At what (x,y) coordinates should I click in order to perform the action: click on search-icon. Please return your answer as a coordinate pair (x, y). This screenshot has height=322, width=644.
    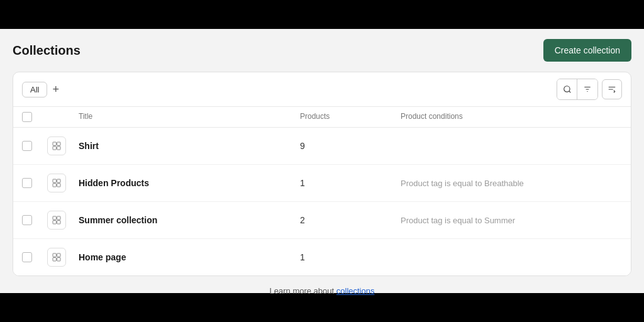
    Looking at the image, I should click on (567, 89).